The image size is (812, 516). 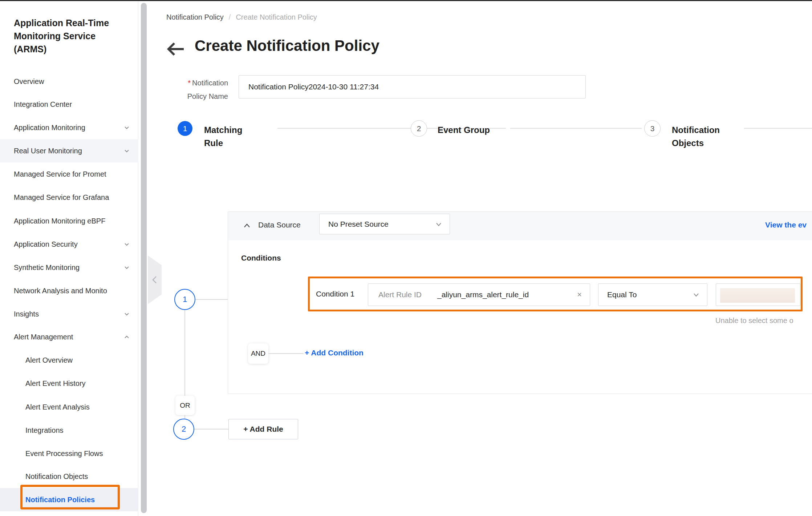 I want to click on sidebar-item-integrations: Integrations, so click(x=69, y=430).